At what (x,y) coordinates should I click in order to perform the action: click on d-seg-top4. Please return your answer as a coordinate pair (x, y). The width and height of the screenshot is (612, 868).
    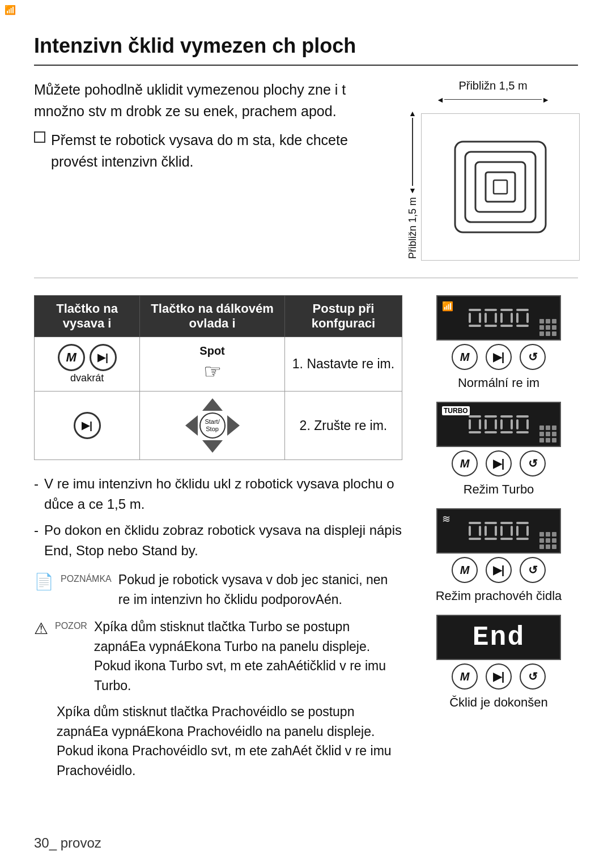
    Looking at the image, I should click on (522, 523).